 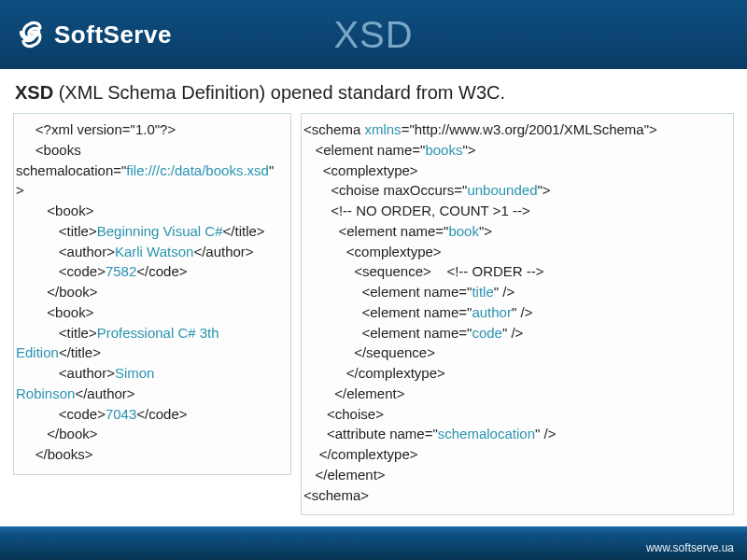 What do you see at coordinates (374, 35) in the screenshot?
I see `header: SoftServe XSD` at bounding box center [374, 35].